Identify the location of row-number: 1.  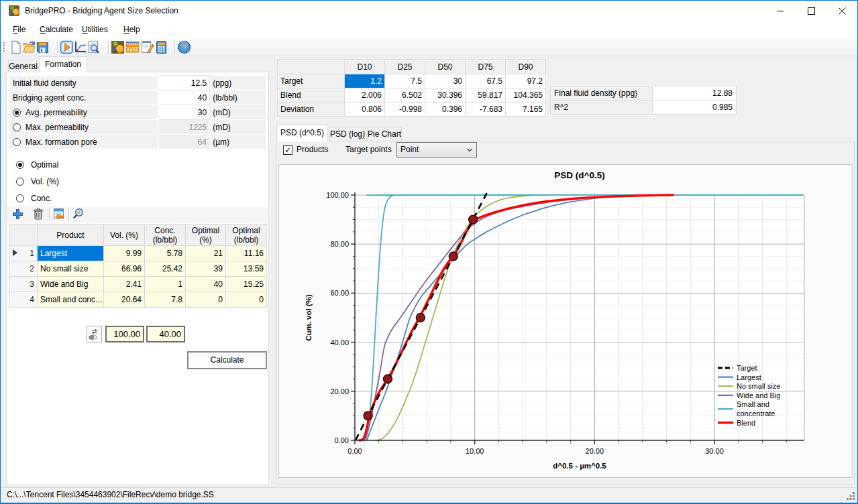
(24, 253).